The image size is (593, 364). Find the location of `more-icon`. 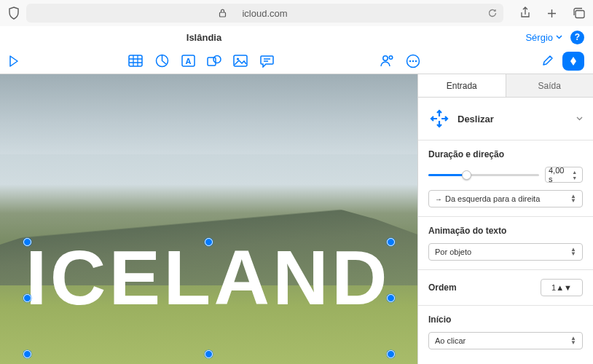

more-icon is located at coordinates (413, 61).